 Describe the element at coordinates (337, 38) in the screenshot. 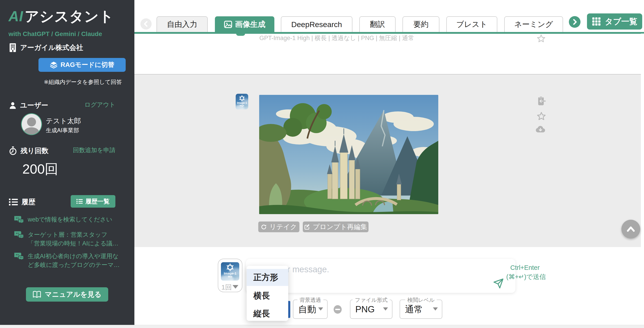

I see `generation-meta: GPT-Image-1 High | 横長 | 透過なし | PNG | 無圧縮…` at that location.